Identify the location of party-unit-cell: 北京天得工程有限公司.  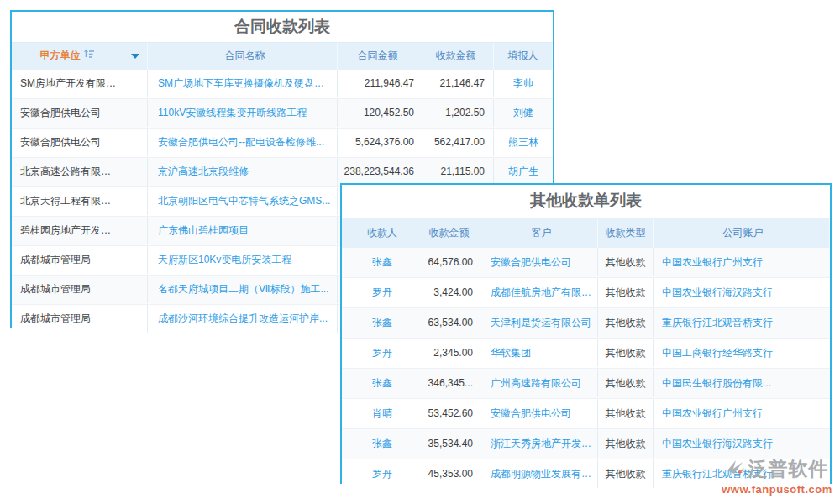
(67, 202).